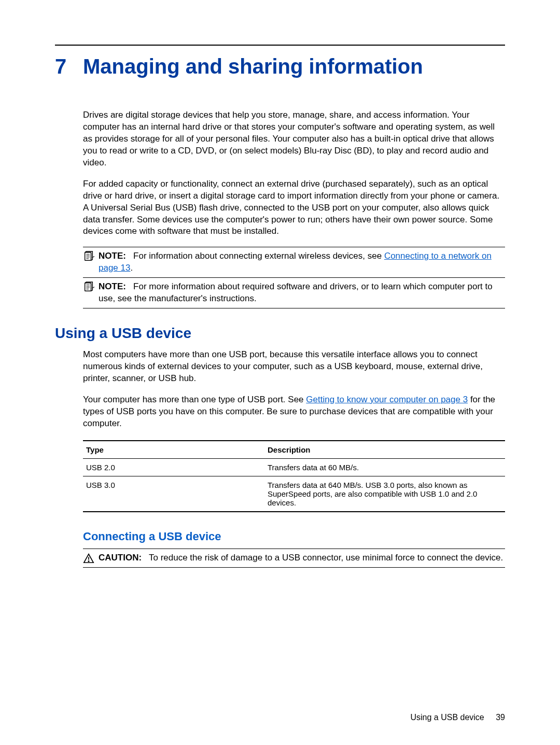 This screenshot has width=560, height=745. I want to click on usb-paragraph-2: Your computer has more than one type of …, so click(294, 412).